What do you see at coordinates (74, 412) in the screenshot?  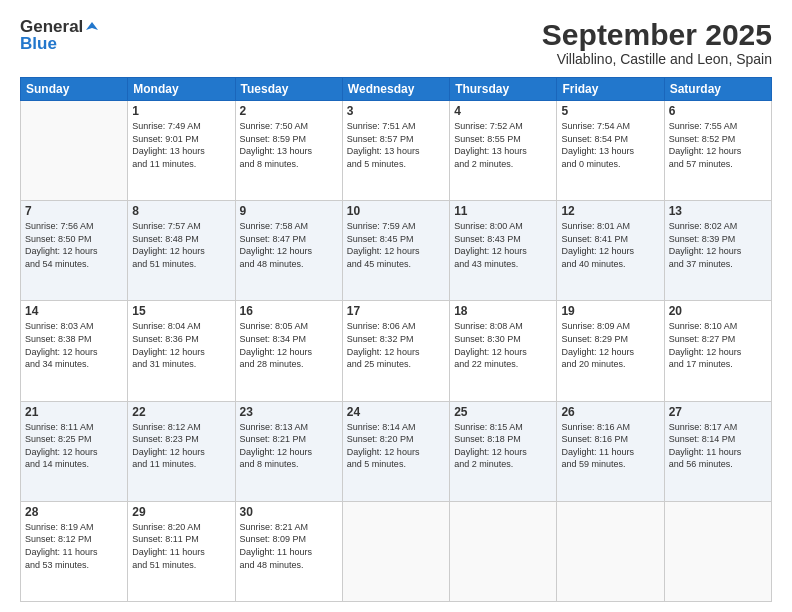 I see `day-number: 21` at bounding box center [74, 412].